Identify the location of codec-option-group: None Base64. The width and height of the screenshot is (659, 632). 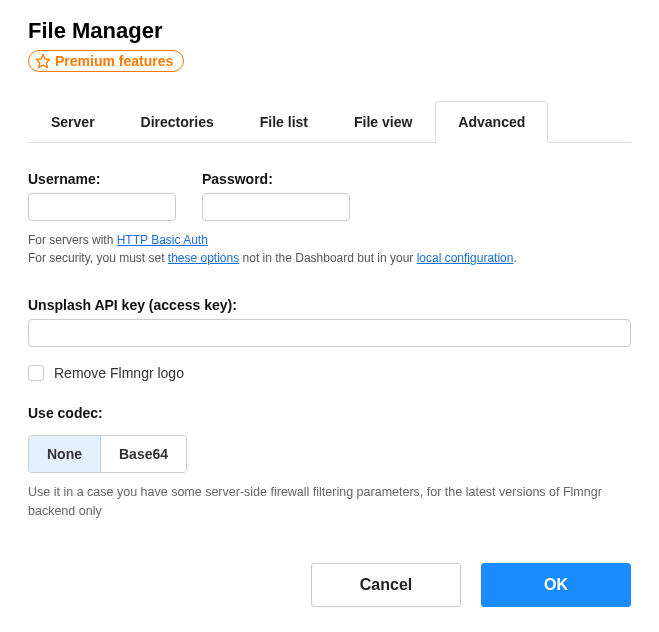
(108, 454).